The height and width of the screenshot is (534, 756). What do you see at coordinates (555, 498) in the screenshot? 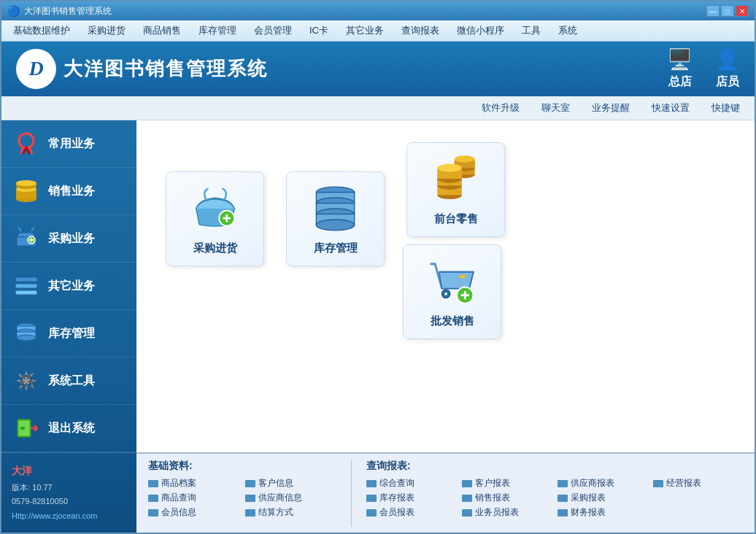
I see `query-links: 综合查询 客户报表 供应商报表 经营报表` at bounding box center [555, 498].